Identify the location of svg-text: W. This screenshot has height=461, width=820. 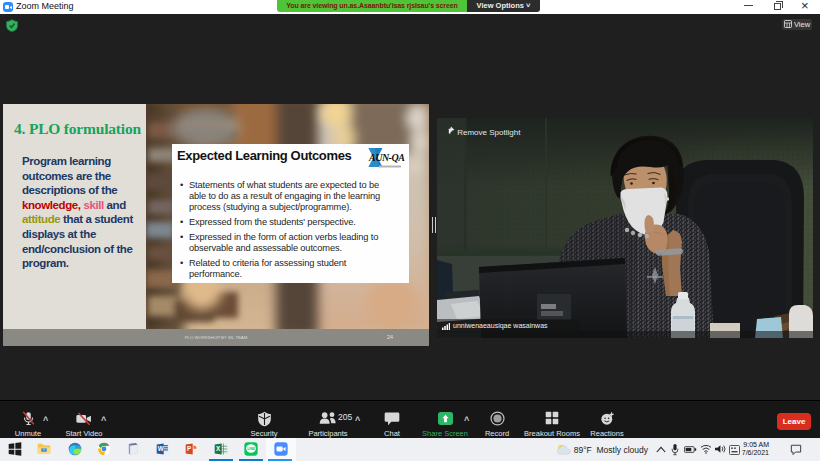
(161, 448).